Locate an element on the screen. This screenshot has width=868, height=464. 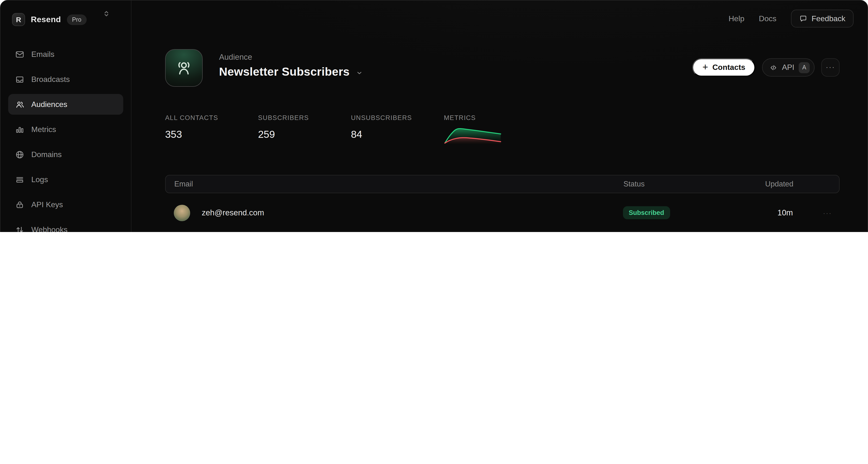
audience-eyebrow: Audience is located at coordinates (291, 57).